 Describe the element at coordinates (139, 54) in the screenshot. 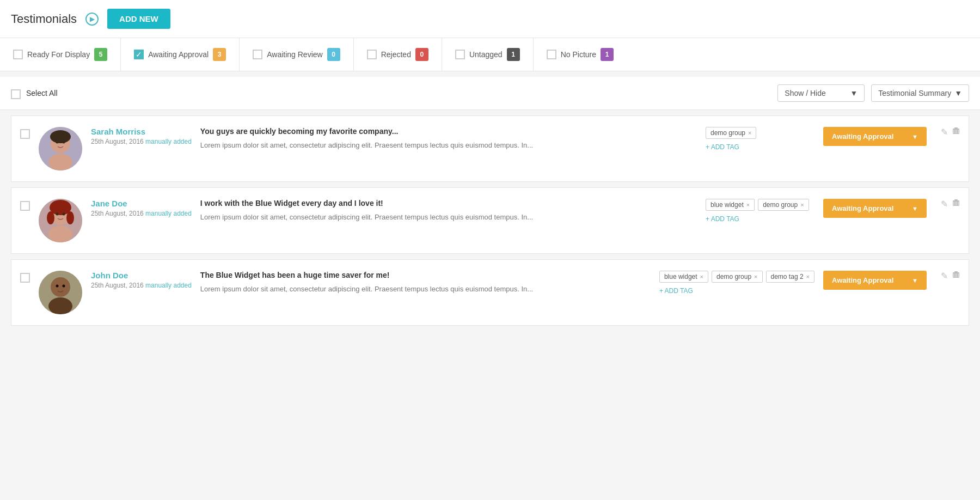

I see `filter-checkbox-awaiting_approval: ✓` at that location.